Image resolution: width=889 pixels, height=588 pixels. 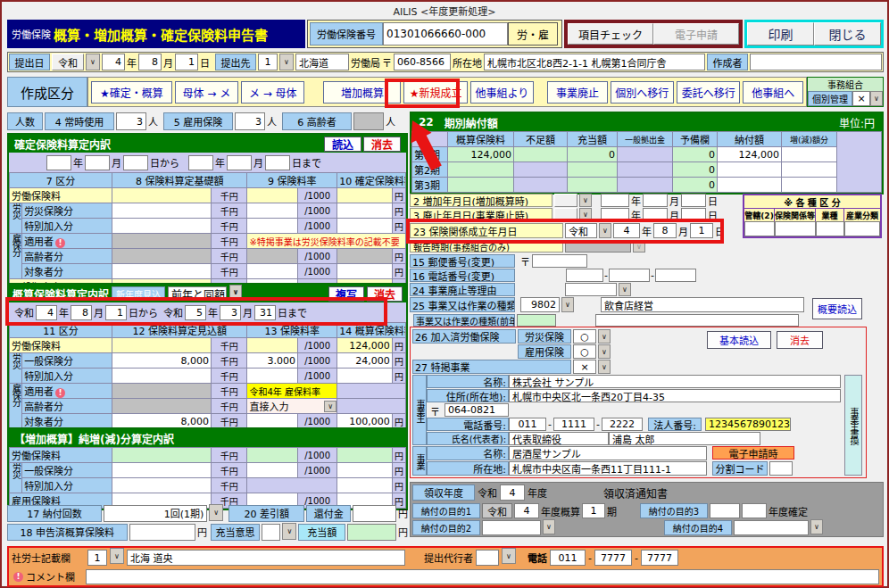 What do you see at coordinates (512, 493) in the screenshot?
I see `ryoshu-year-field: 4` at bounding box center [512, 493].